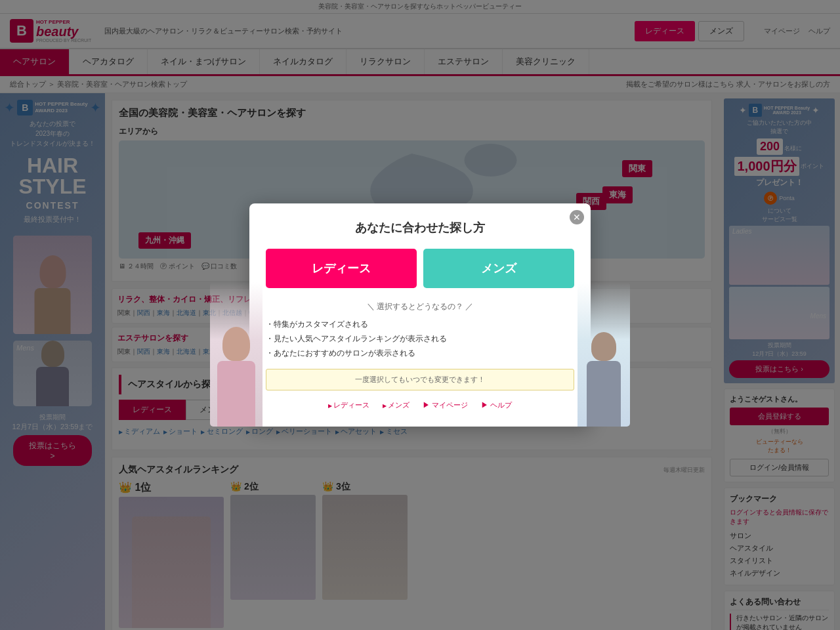  Describe the element at coordinates (420, 339) in the screenshot. I see `modal-benefit-2: 見たい人気ヘアスタイルランキングが表示される` at that location.